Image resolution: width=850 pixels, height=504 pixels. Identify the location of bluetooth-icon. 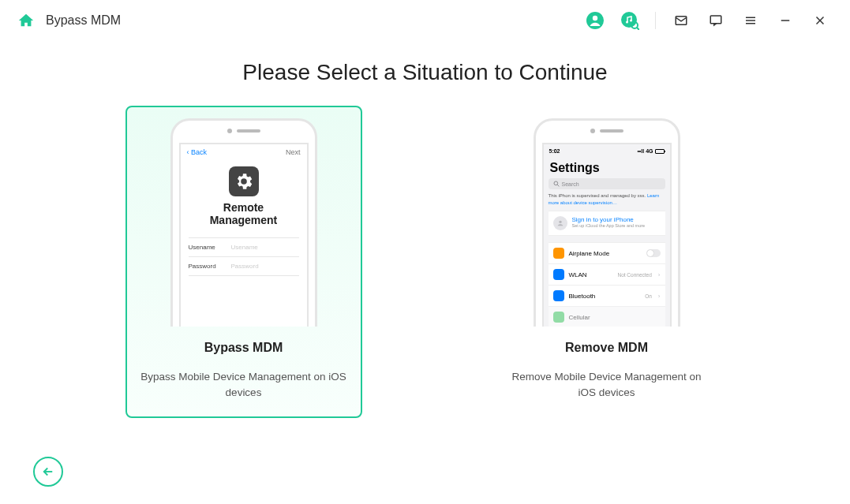
(559, 296).